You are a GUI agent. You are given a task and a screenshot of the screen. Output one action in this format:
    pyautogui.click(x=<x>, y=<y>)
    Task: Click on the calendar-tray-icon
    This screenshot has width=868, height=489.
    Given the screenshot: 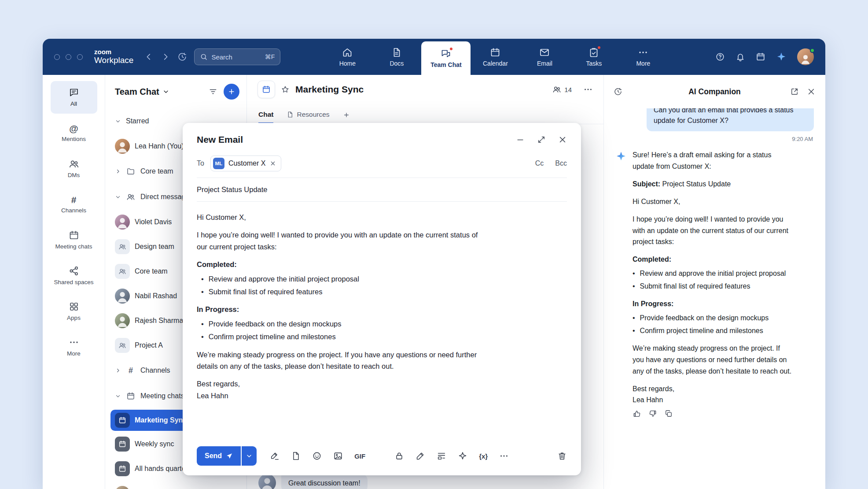 What is the action you would take?
    pyautogui.click(x=761, y=57)
    